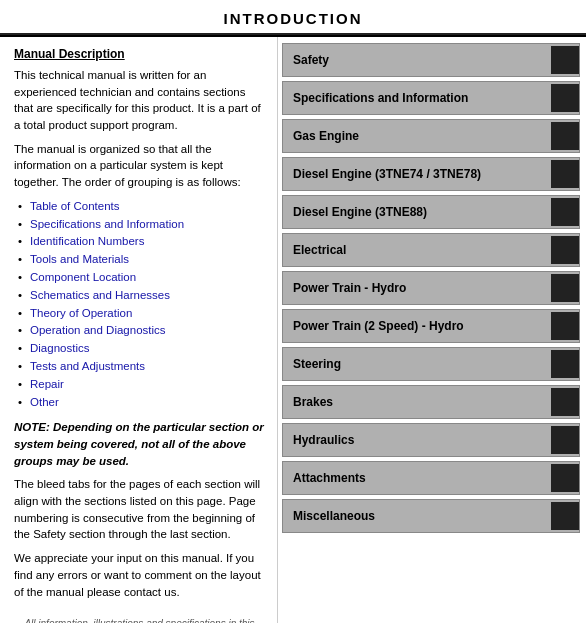 The width and height of the screenshot is (586, 623). Describe the element at coordinates (431, 364) in the screenshot. I see `tab-label-8: Steering` at that location.